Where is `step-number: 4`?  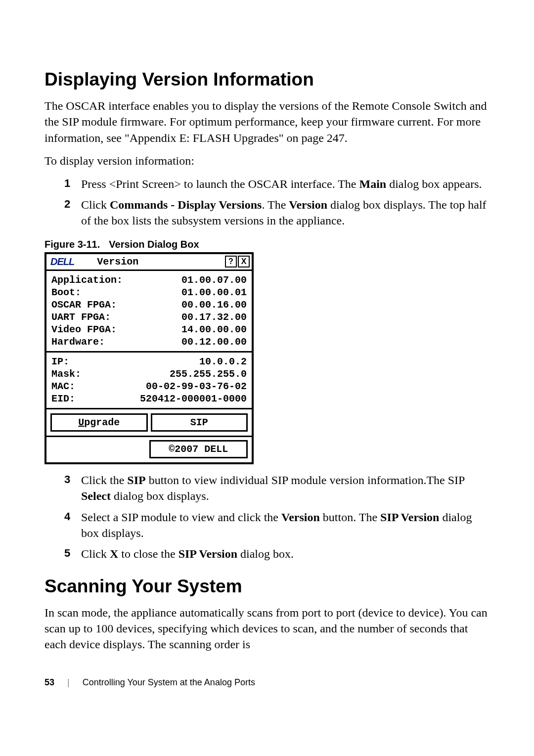
step-number: 4 is located at coordinates (73, 525).